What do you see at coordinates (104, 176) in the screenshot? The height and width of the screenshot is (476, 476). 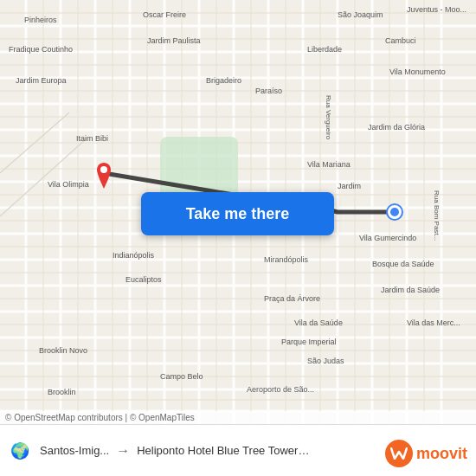 I see `destination-marker` at bounding box center [104, 176].